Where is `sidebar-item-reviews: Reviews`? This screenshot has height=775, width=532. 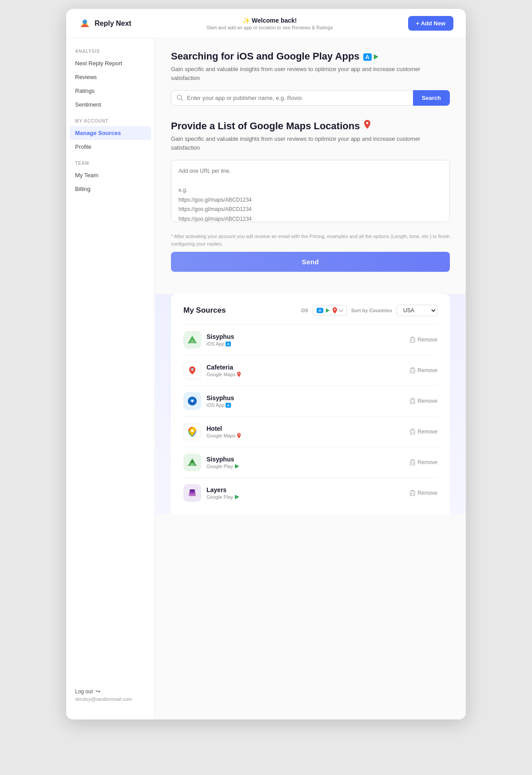 sidebar-item-reviews: Reviews is located at coordinates (110, 77).